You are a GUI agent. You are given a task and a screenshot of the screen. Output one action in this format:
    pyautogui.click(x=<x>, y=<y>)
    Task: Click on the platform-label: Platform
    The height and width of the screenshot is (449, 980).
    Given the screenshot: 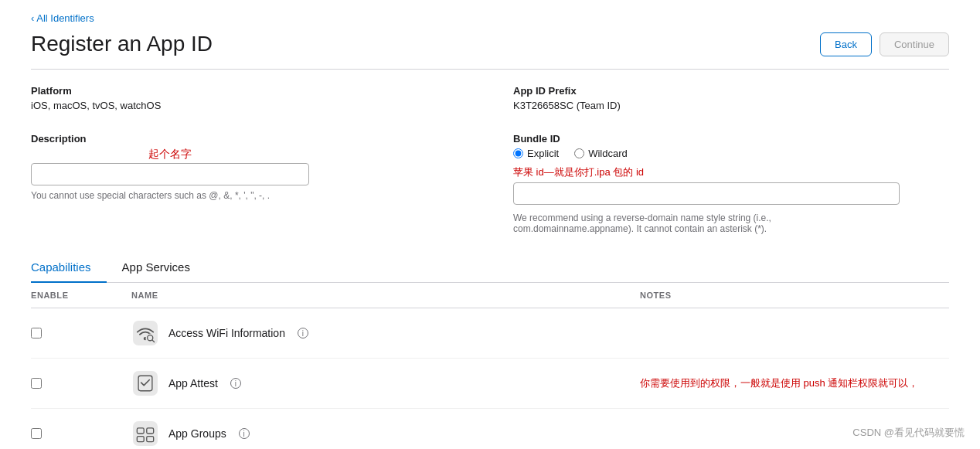 What is the action you would take?
    pyautogui.click(x=249, y=91)
    